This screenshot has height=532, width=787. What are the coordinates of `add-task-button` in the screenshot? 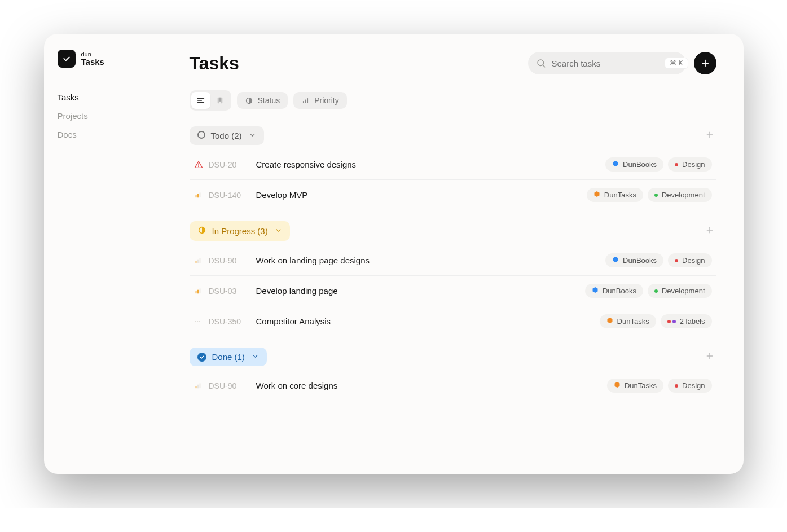 It's located at (705, 63).